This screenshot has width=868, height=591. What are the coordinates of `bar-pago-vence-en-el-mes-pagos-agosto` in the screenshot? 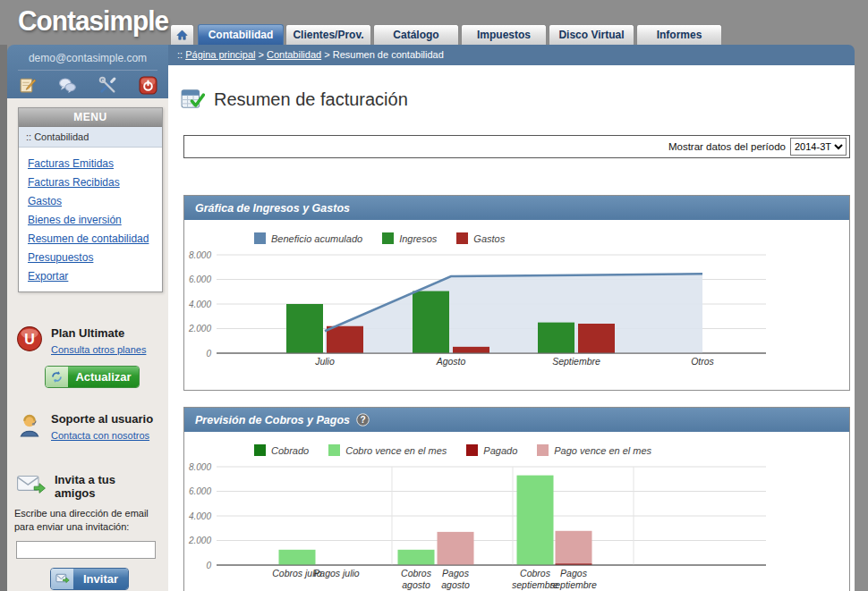 It's located at (456, 549).